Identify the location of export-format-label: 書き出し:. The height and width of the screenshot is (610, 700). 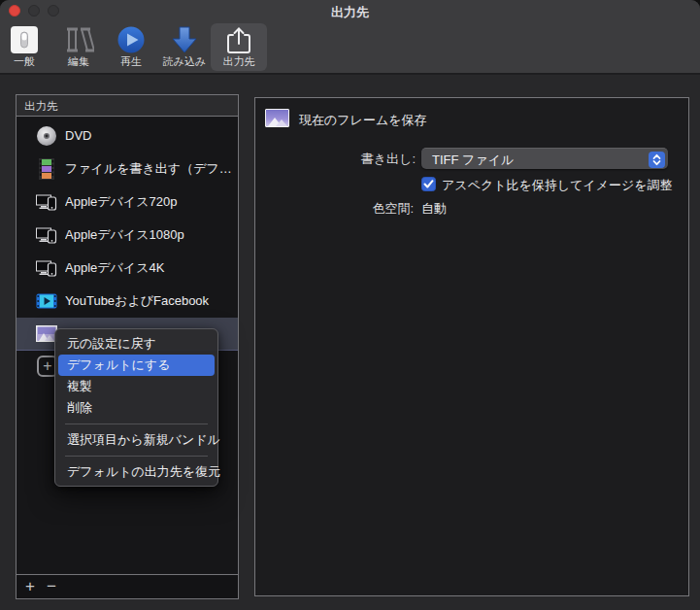
(350, 159).